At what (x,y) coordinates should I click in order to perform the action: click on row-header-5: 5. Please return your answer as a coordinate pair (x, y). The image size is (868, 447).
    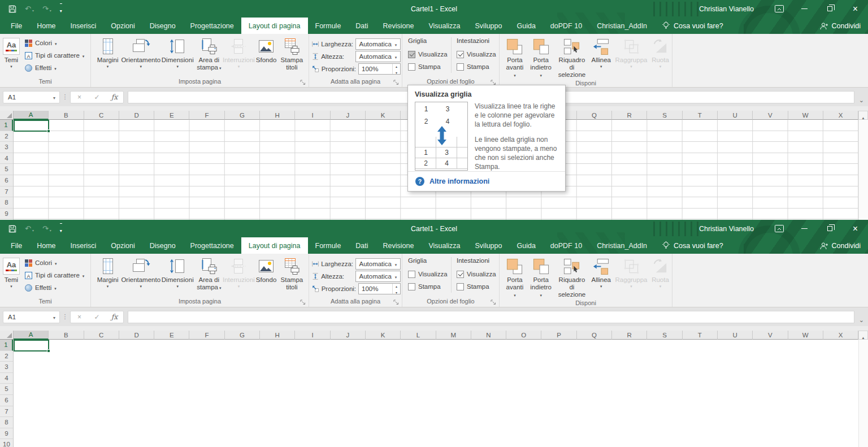
    Looking at the image, I should click on (7, 389).